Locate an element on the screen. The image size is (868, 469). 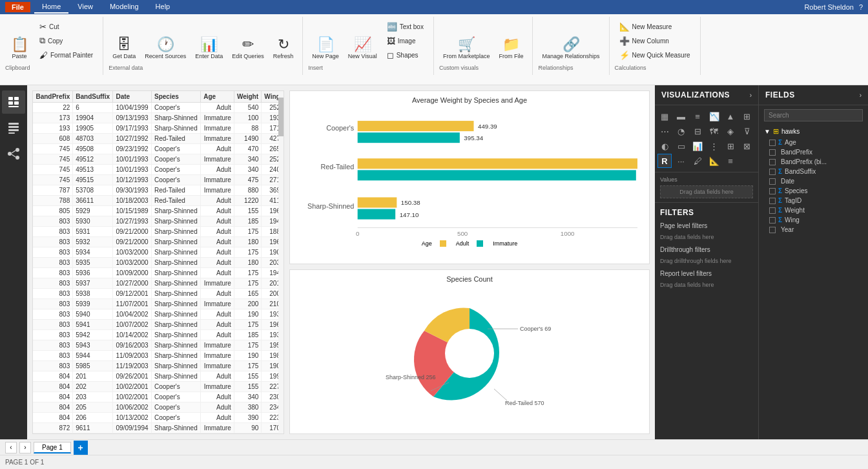
viz-gauge-icon: ◐ is located at coordinates (665, 146).